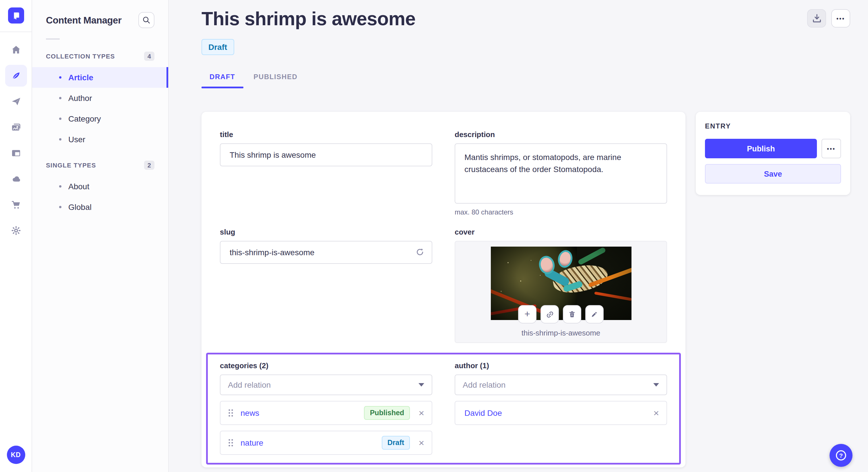 This screenshot has height=472, width=868. I want to click on search-icon, so click(146, 20).